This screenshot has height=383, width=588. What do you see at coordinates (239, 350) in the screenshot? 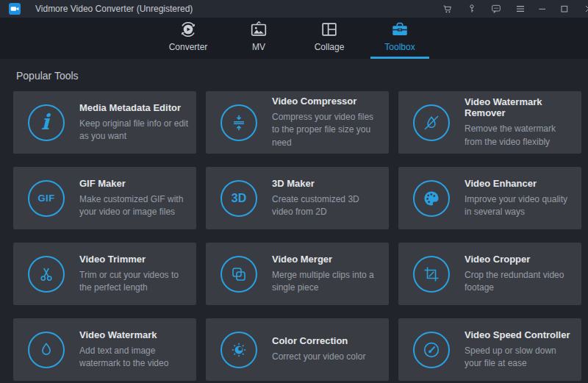
I see `sun-icon` at bounding box center [239, 350].